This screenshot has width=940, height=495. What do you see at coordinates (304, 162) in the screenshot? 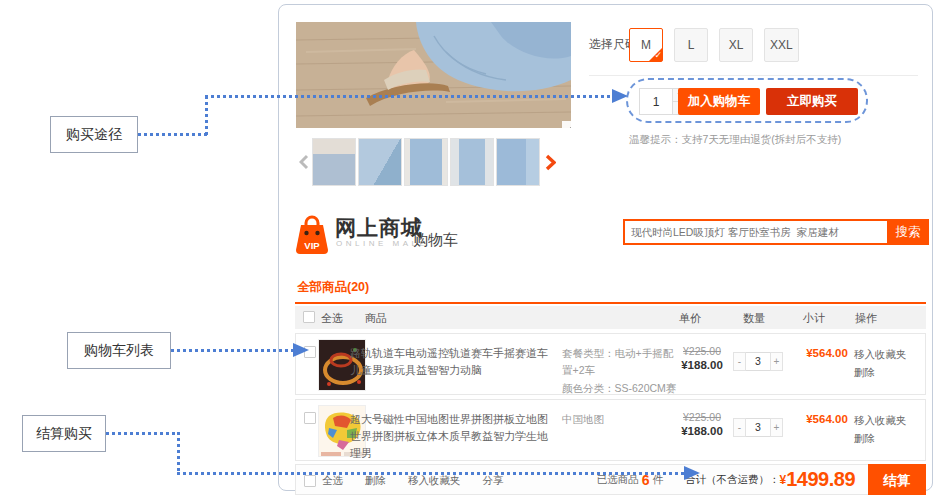
I see `thumbs-prev-button` at bounding box center [304, 162].